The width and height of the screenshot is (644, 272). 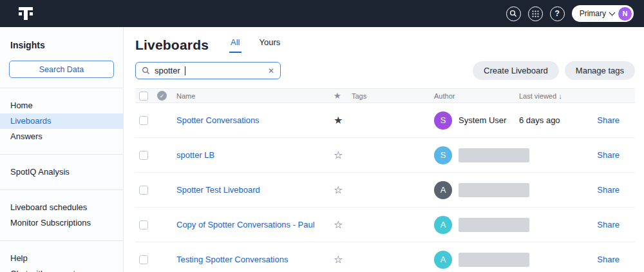 What do you see at coordinates (218, 189) in the screenshot?
I see `liveboard-name-link: Spotter Test Liveboard` at bounding box center [218, 189].